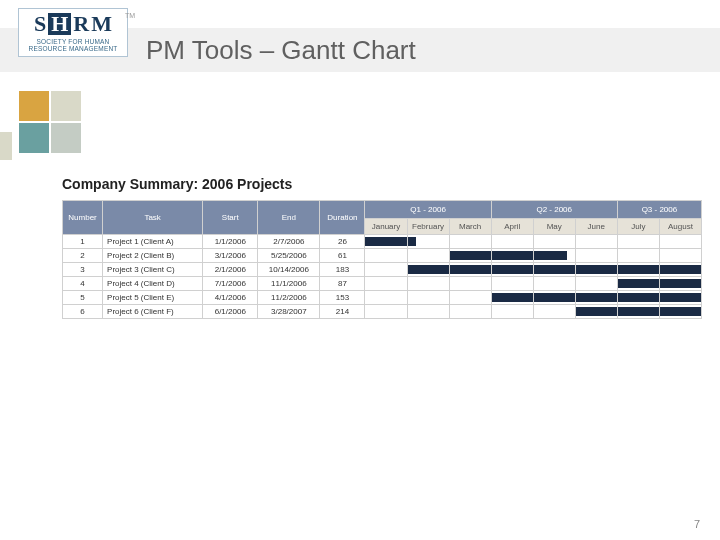  Describe the element at coordinates (659, 210) in the screenshot. I see `quarter-header: Q3 - 2006` at that location.